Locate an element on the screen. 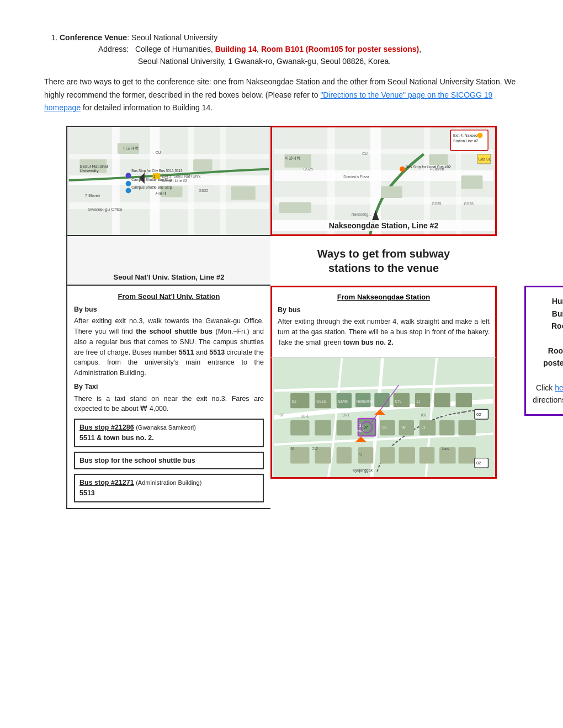 The height and width of the screenshot is (728, 563). venue-list: Conference Venue: Seoul National Univers… is located at coordinates (282, 51).